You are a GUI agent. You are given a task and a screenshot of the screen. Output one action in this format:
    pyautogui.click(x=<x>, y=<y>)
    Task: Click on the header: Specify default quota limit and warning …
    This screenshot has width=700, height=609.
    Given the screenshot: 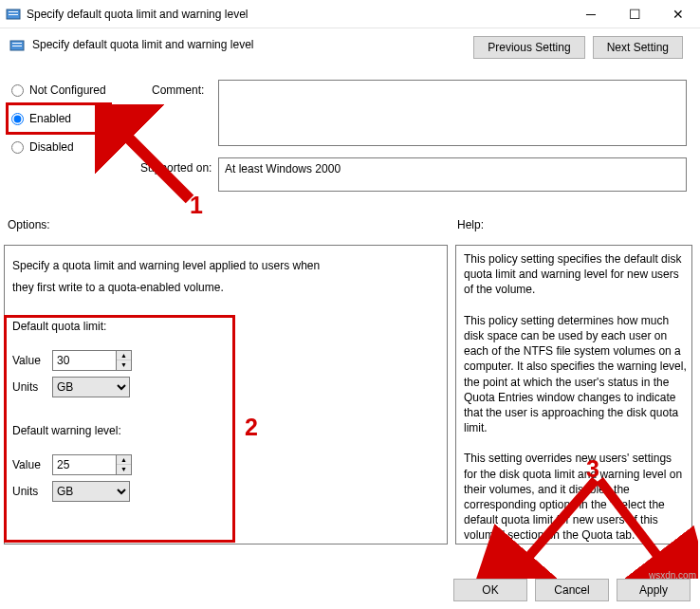 What is the action you would take?
    pyautogui.click(x=350, y=46)
    